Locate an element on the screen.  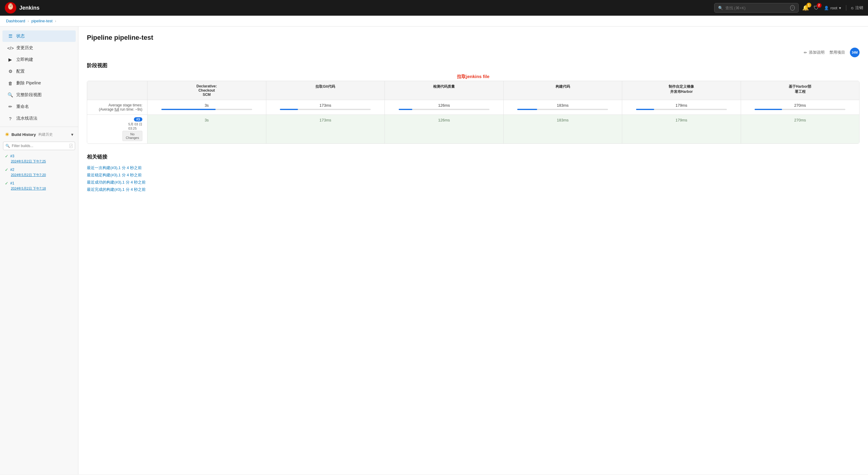
build-2-date: 2024年5月2日 下午7:20 is located at coordinates (39, 175).